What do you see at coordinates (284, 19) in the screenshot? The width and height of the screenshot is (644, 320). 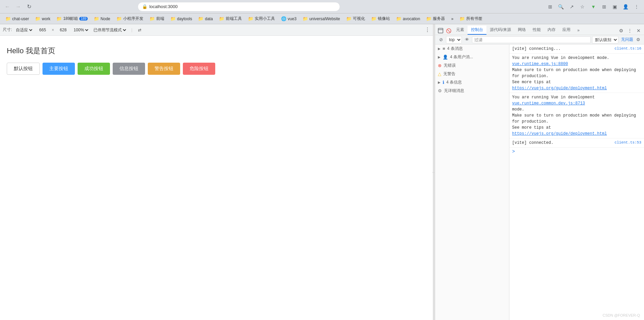 I see `globe-icon: 🌐` at bounding box center [284, 19].